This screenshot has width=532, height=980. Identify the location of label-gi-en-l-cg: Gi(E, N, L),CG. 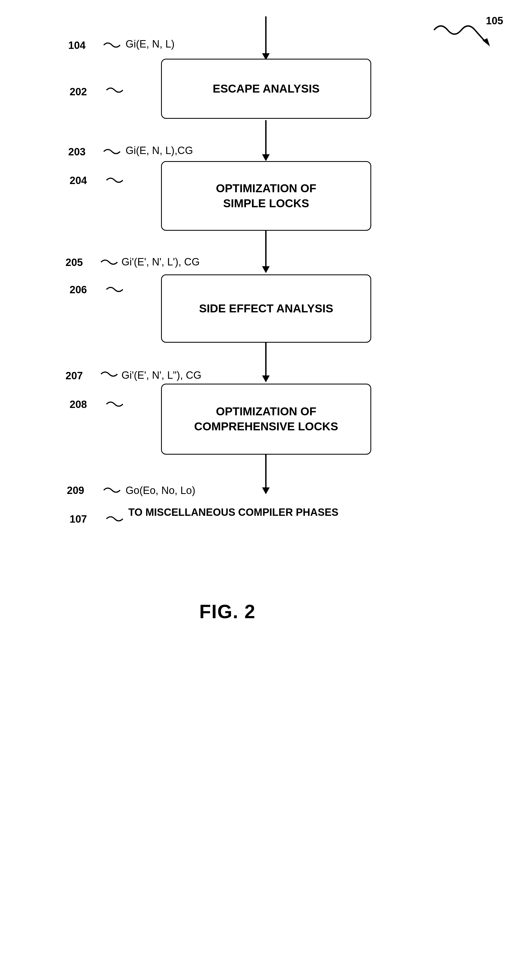
(159, 151).